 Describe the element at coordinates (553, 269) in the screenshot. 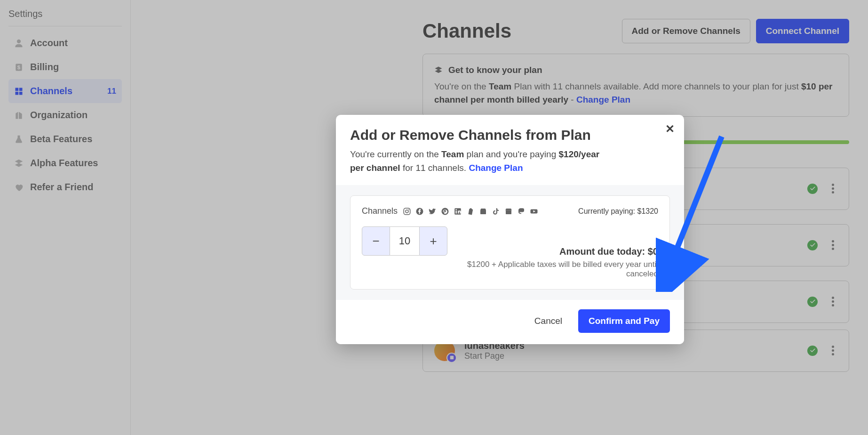

I see `billing-note: $1200 + Applicable taxes will be billed …` at that location.